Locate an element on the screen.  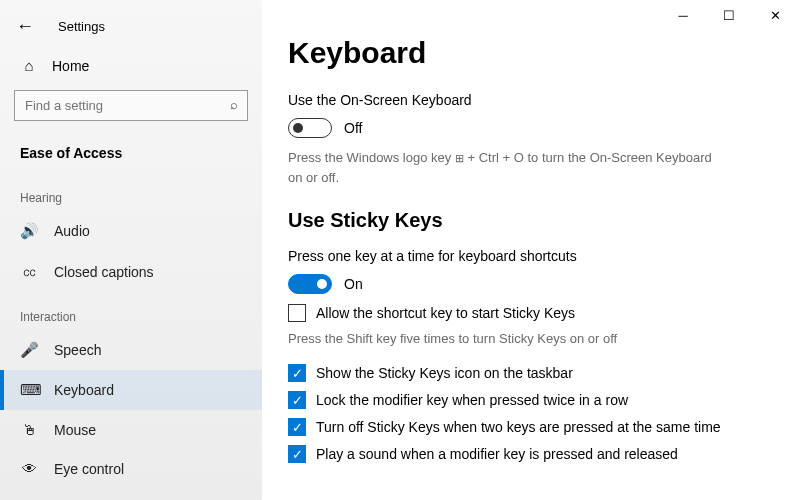
back-button: ← is located at coordinates (25, 26).